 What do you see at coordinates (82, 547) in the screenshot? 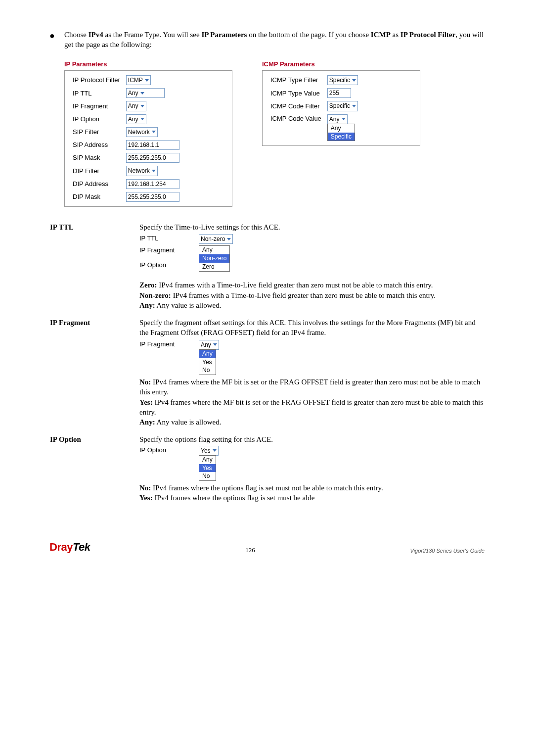
I see `brand-part2: Tek` at bounding box center [82, 547].